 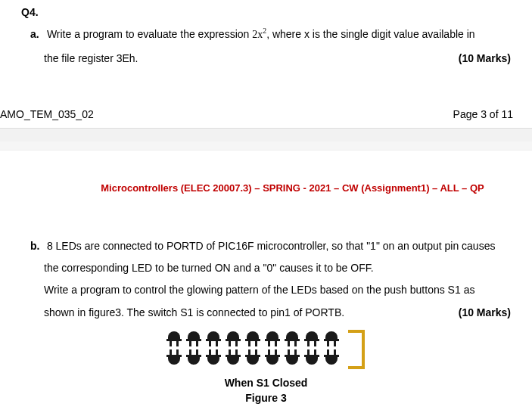 What do you see at coordinates (292, 188) in the screenshot?
I see `course-title: Microcontrollers (ELEC 20007.3) – SPRING…` at bounding box center [292, 188].